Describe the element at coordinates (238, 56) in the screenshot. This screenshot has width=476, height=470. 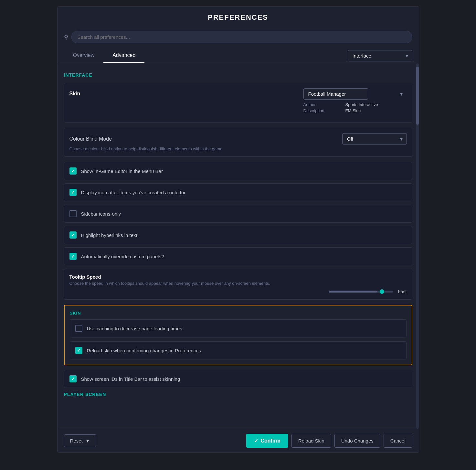
I see `tabs-row: Overview Advanced Interface General Disp…` at that location.